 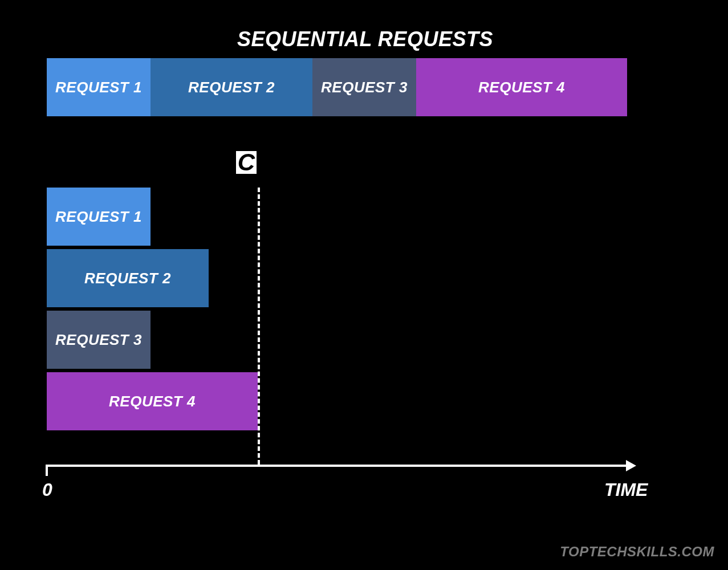 I want to click on x-axis-arrow-icon, so click(x=631, y=466).